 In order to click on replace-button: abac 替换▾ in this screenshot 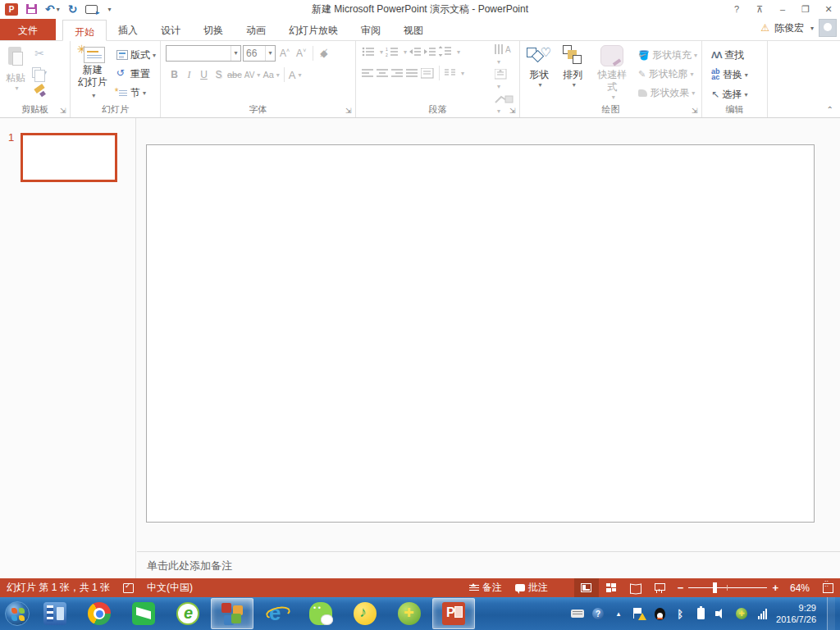, I will do `click(737, 75)`.